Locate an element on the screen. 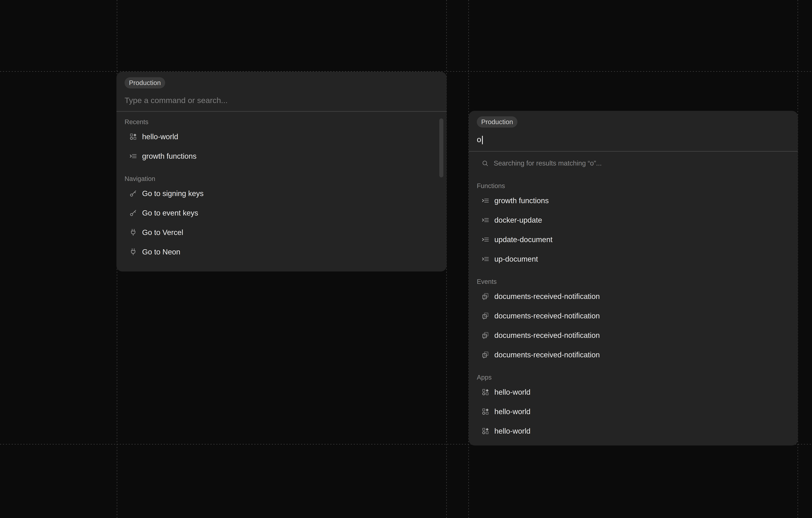 This screenshot has height=518, width=812. section-label: Recents is located at coordinates (281, 122).